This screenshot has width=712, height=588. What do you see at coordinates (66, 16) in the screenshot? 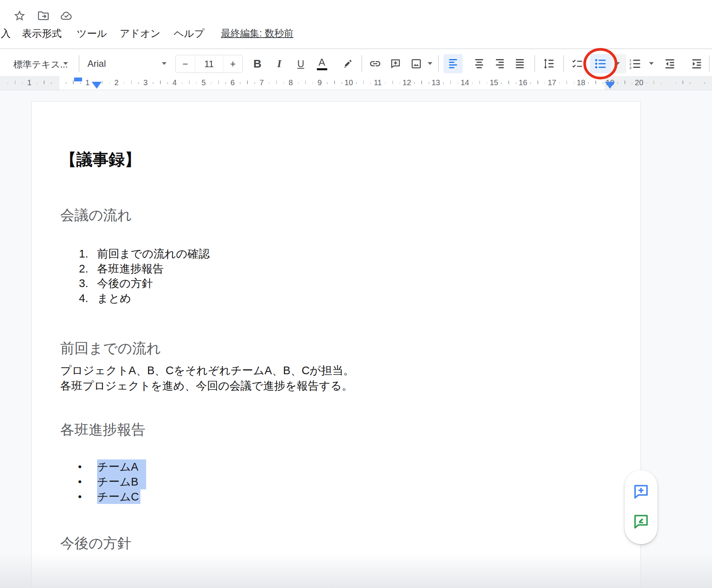
I see `cloud-check-icon` at bounding box center [66, 16].